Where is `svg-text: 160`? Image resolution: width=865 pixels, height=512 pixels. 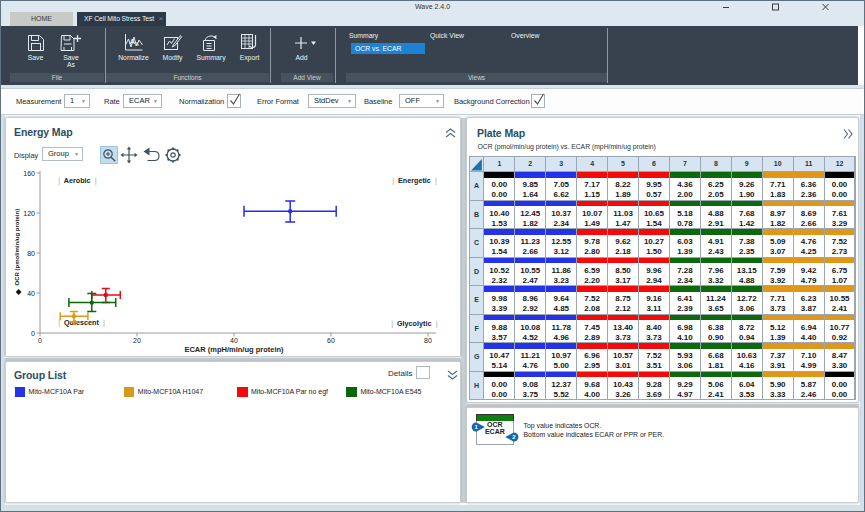 svg-text: 160 is located at coordinates (29, 174).